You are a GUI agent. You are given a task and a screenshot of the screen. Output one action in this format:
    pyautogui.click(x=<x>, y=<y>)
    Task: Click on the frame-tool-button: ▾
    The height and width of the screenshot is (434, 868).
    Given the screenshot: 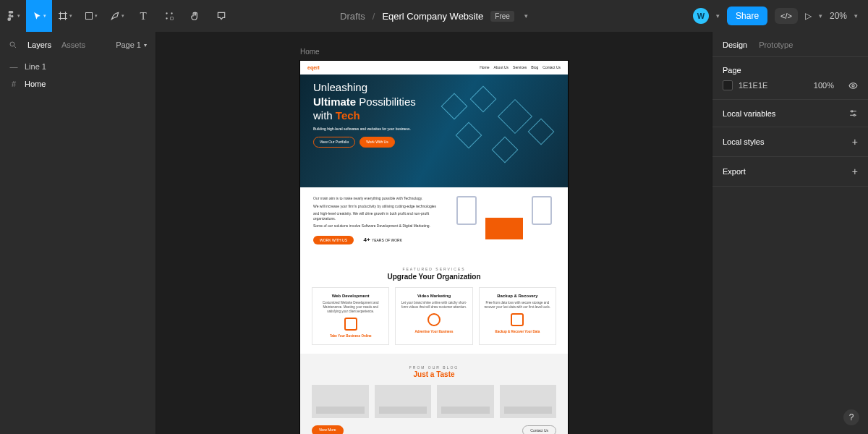 What is the action you would take?
    pyautogui.click(x=65, y=16)
    